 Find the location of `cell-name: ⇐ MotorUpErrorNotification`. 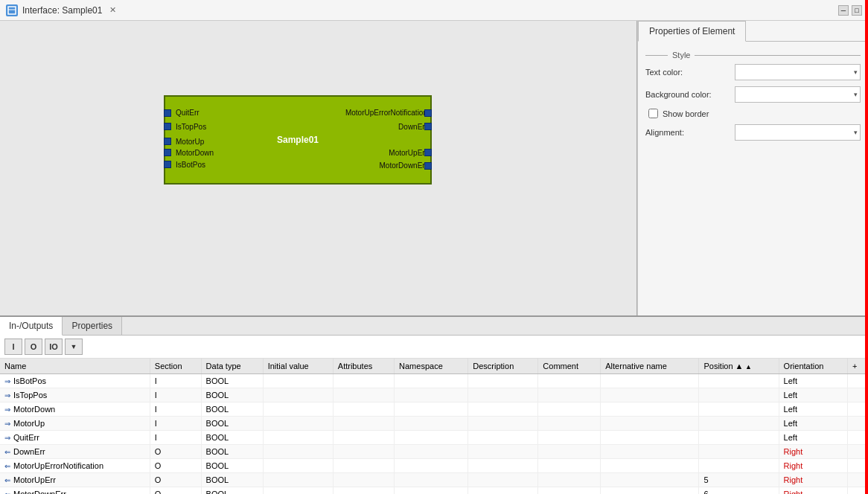

cell-name: ⇐ MotorUpErrorNotification is located at coordinates (74, 466).